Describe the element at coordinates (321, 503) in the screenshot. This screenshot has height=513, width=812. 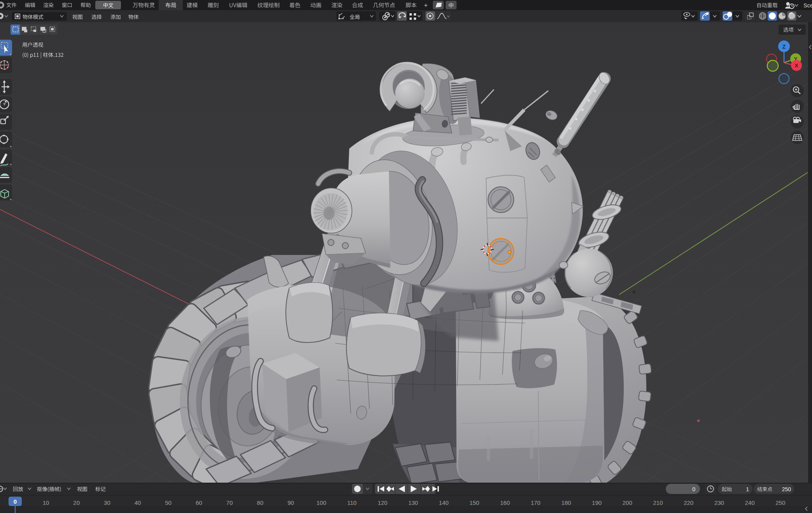
I see `svg-text: 100` at that location.